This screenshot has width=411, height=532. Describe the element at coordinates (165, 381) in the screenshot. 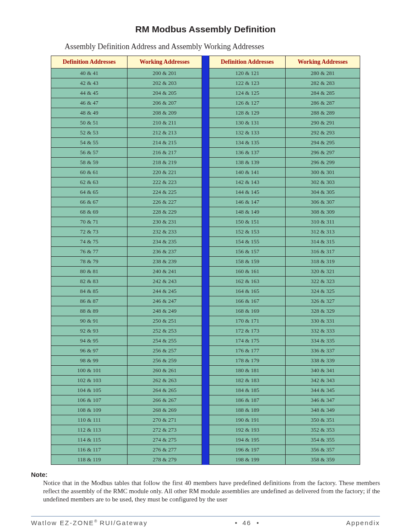

I see `working-address-cell: 262 & 263` at that location.